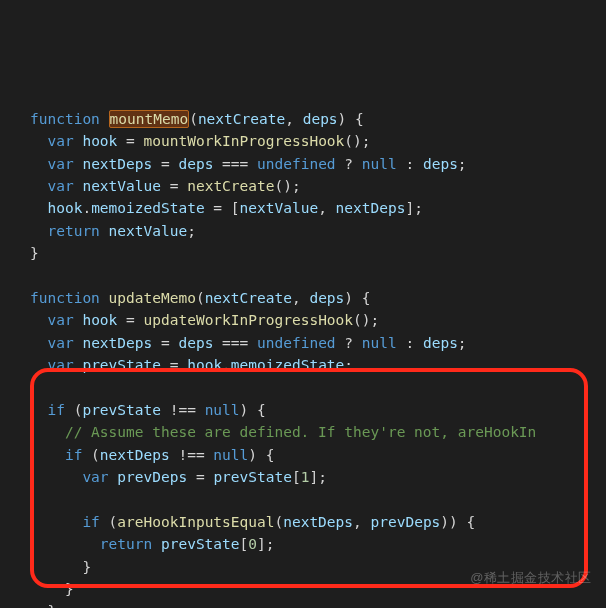 This screenshot has width=606, height=608. I want to click on code-line: return nextValue;, so click(314, 231).